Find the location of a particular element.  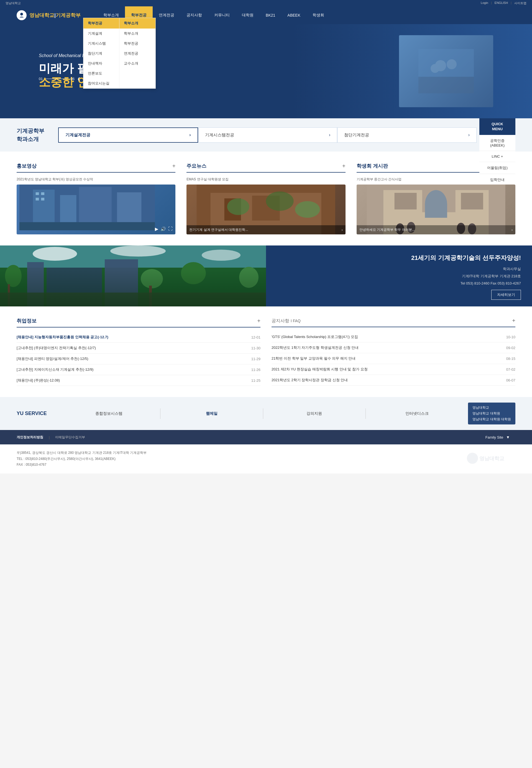

promo-card: ▶ 🔊 ⛶ is located at coordinates (96, 209).